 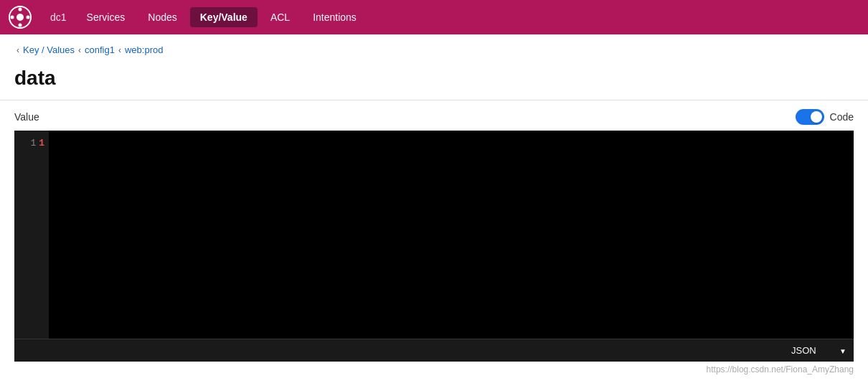 I want to click on breadcrumb-kv: Key / Values, so click(x=49, y=50).